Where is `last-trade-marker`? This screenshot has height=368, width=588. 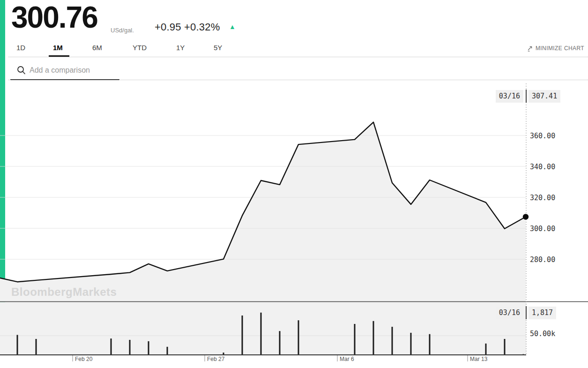
last-trade-marker is located at coordinates (526, 217).